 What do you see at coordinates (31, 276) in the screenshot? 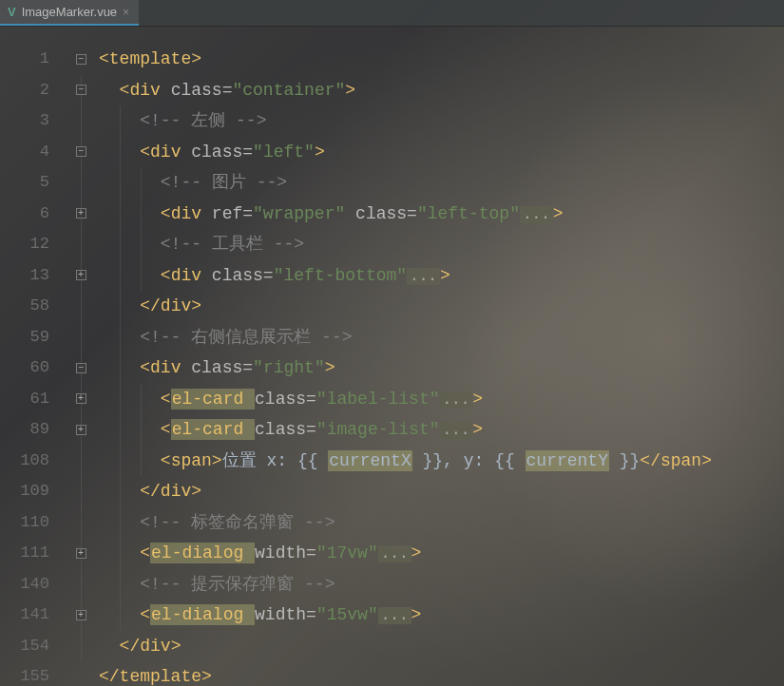
I see `line-number: 13` at bounding box center [31, 276].